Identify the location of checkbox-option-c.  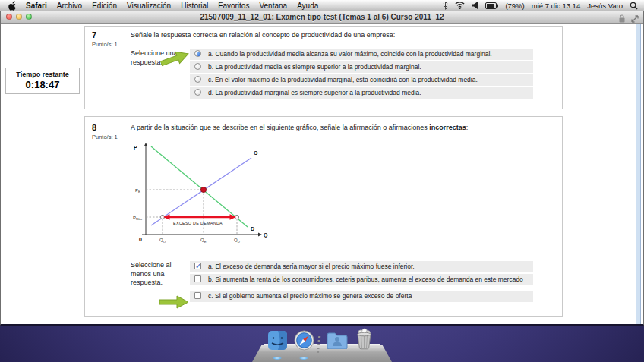
(197, 296).